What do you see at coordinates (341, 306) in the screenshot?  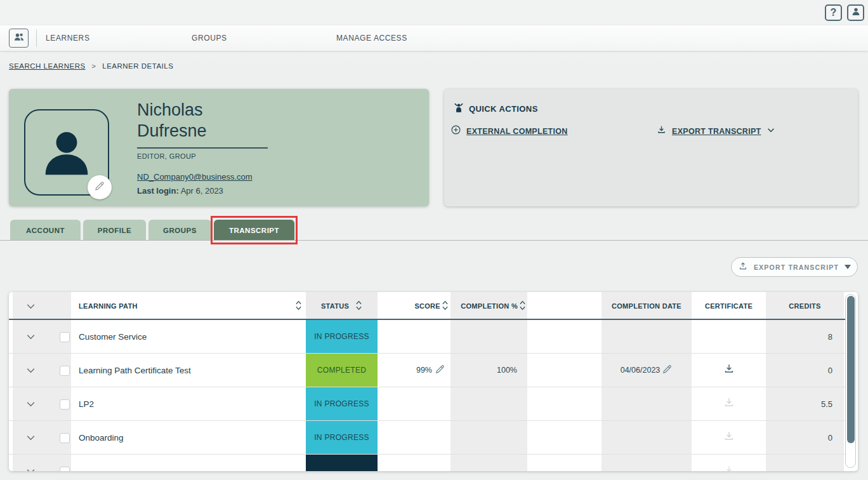 I see `column-header-status: STATUS` at bounding box center [341, 306].